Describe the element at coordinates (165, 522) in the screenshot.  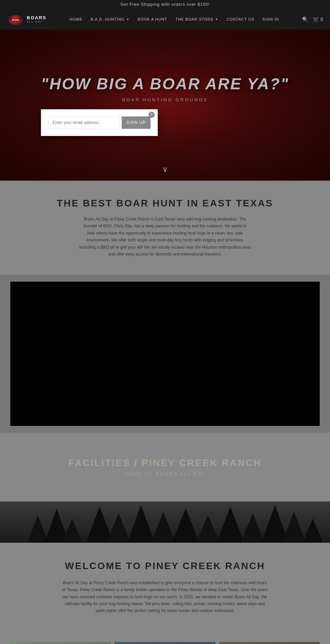
I see `trees-svg` at that location.